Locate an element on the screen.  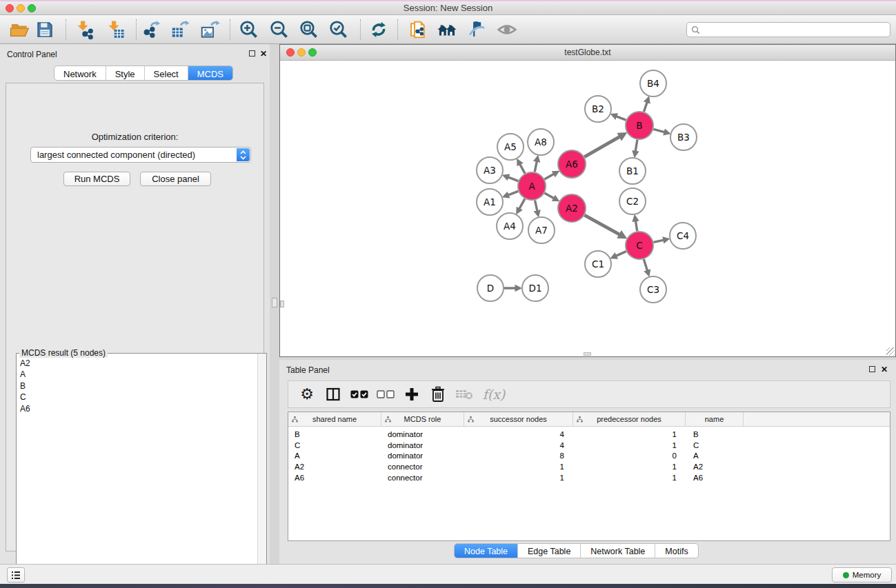
export-network-icon is located at coordinates (151, 30).